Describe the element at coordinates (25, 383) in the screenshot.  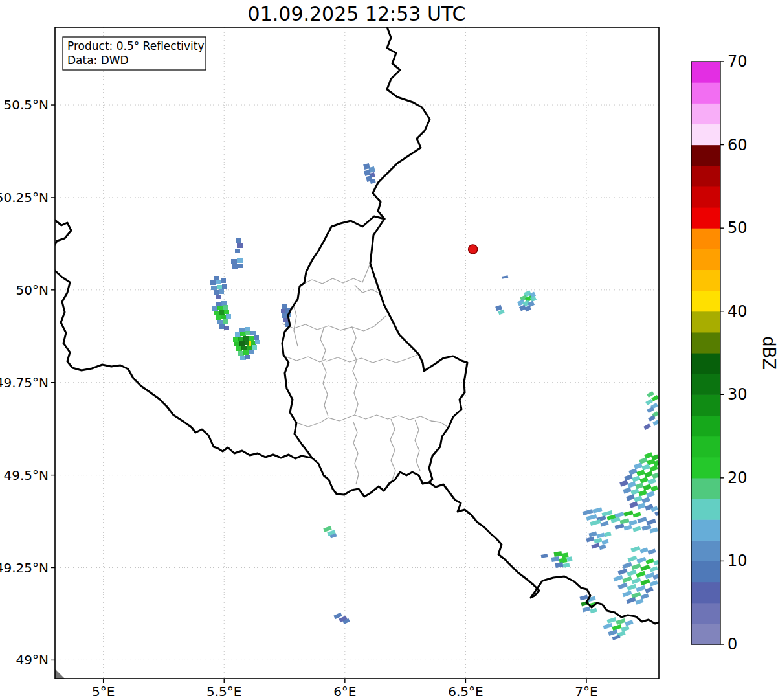
I see `y-tick-label: 49.75°N` at that location.